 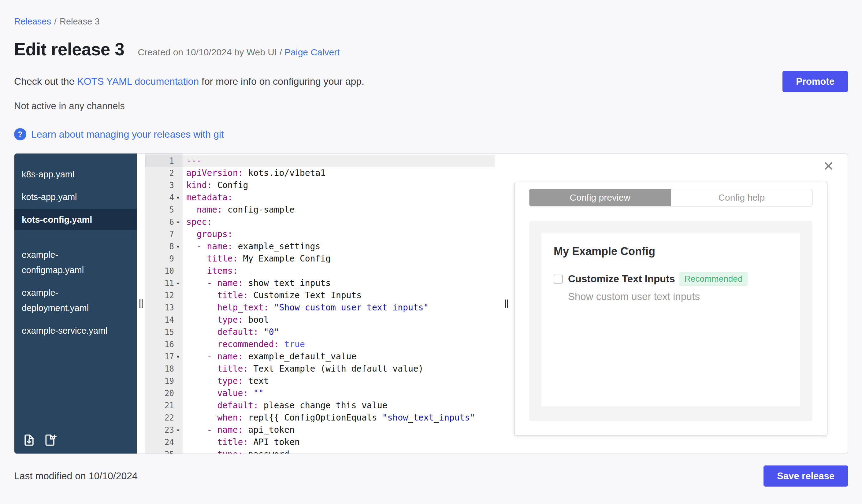 What do you see at coordinates (45, 81) in the screenshot?
I see `docs-prefix: Check out the` at bounding box center [45, 81].